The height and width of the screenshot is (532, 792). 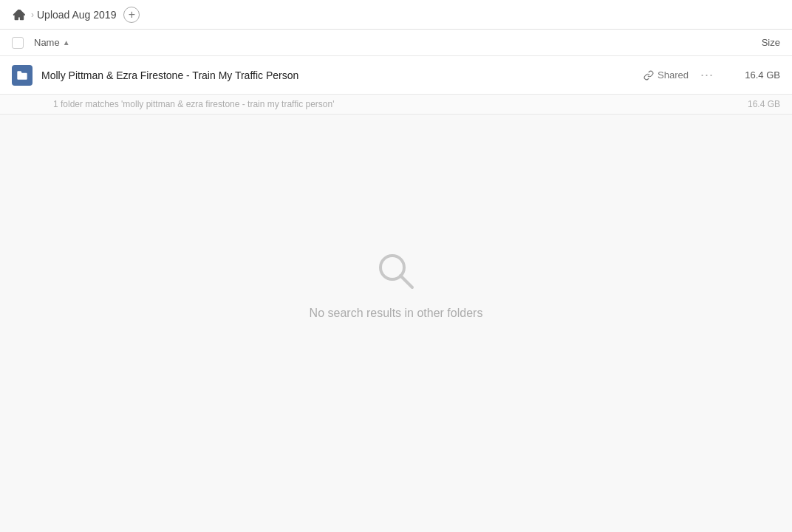 What do you see at coordinates (22, 75) in the screenshot?
I see `folder-icon` at bounding box center [22, 75].